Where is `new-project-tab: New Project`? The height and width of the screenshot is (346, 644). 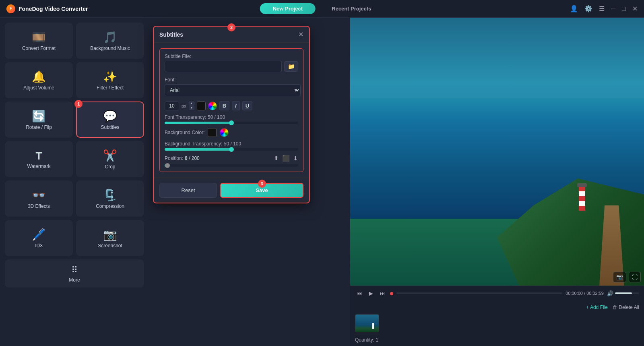 new-project-tab: New Project is located at coordinates (288, 9).